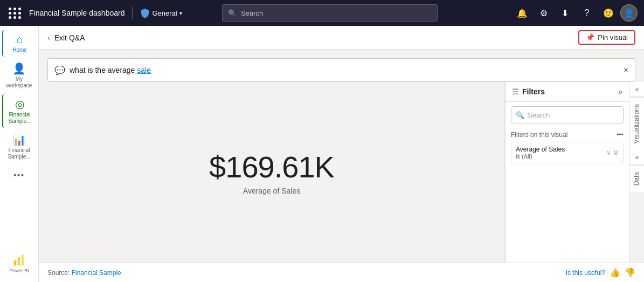  Describe the element at coordinates (19, 154) in the screenshot. I see `sidebar: ⌂ Home 👤 My workspace ◎ Financial Sample…` at that location.